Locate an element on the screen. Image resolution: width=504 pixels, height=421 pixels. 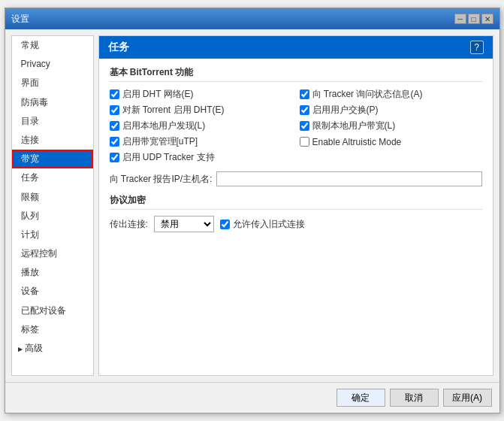
label-user_exchange: 启用用户交换(P) is located at coordinates (346, 110).